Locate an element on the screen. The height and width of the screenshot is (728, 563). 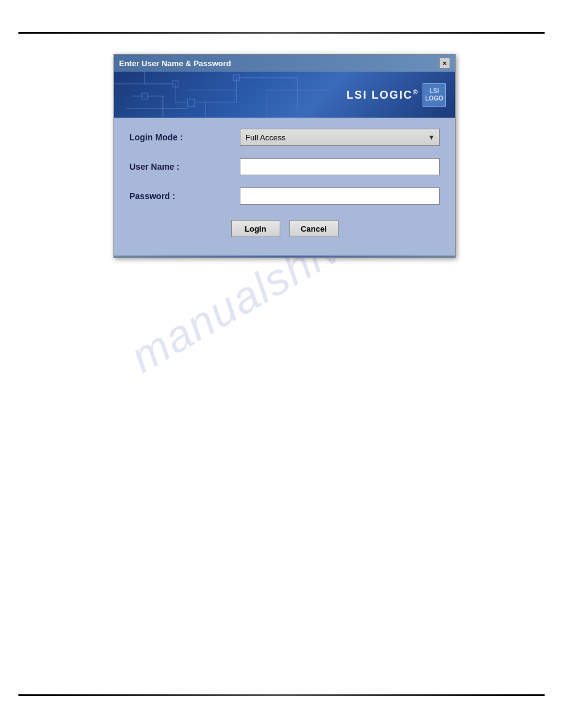
login-button: Login is located at coordinates (256, 229).